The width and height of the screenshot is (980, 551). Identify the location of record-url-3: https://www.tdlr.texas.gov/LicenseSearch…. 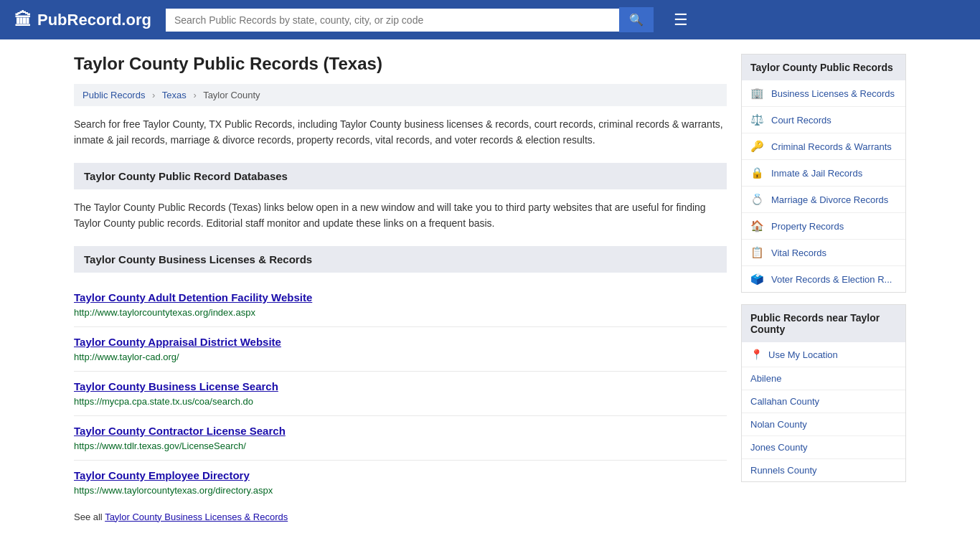
(160, 446).